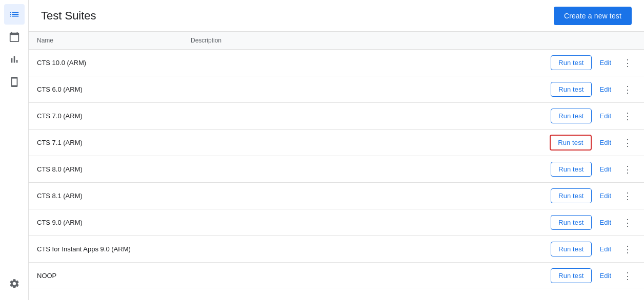  I want to click on table-header: Name Description, so click(336, 41).